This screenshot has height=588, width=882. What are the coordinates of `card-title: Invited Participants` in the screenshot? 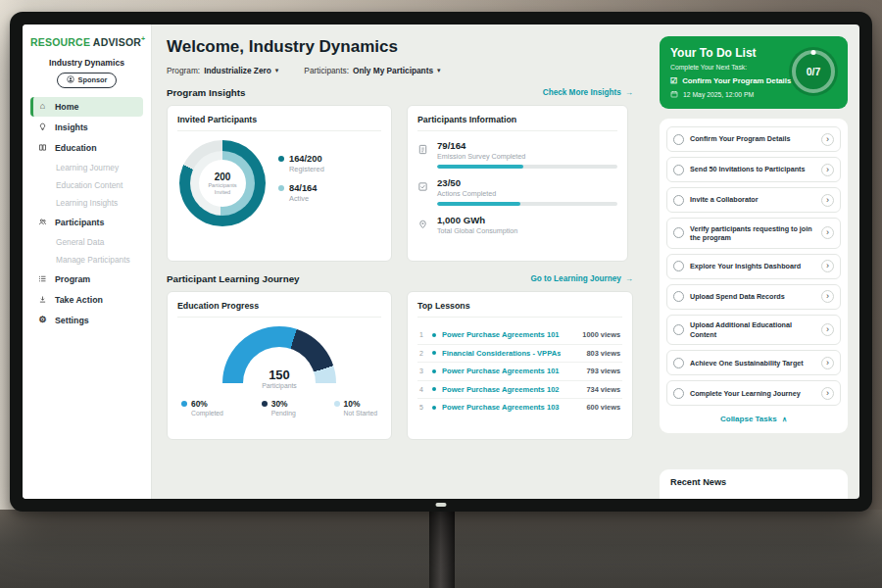 It's located at (279, 123).